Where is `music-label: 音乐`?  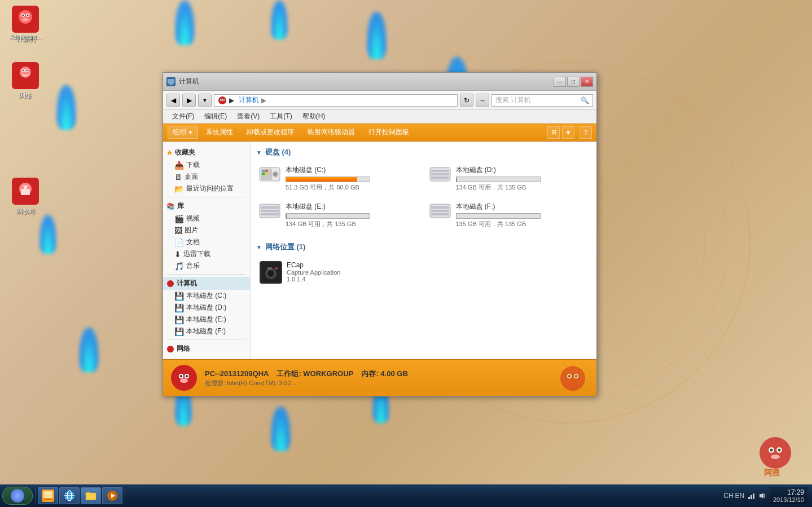 music-label: 音乐 is located at coordinates (193, 266).